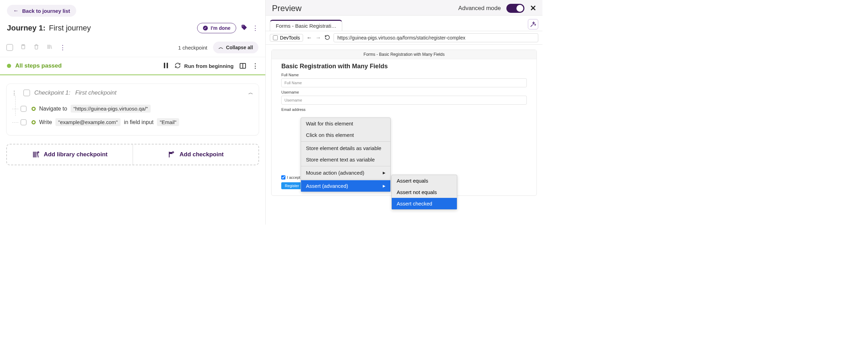 This screenshot has height=359, width=868. What do you see at coordinates (14, 93) in the screenshot?
I see `checkpoint-menu-icon: ⋮` at bounding box center [14, 93].